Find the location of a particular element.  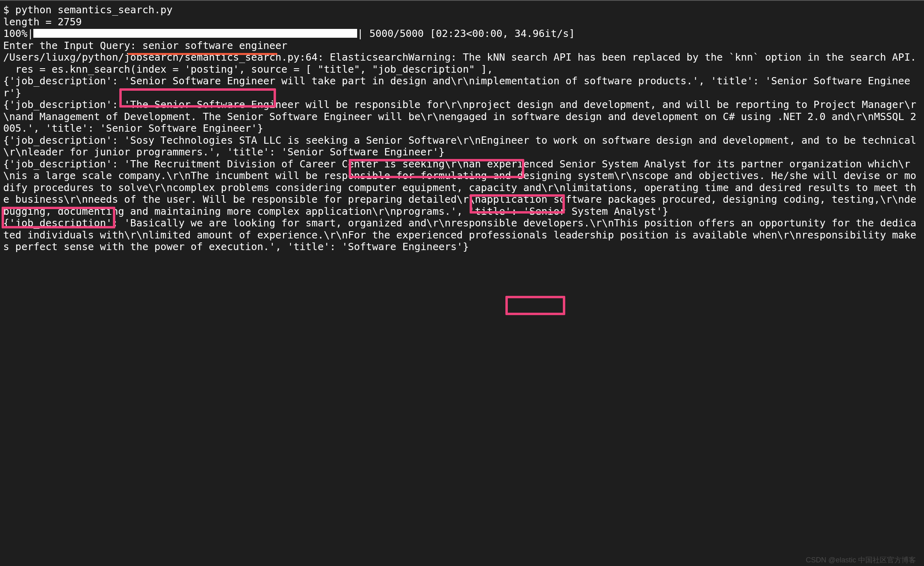

annotation-box-developer is located at coordinates (535, 305).